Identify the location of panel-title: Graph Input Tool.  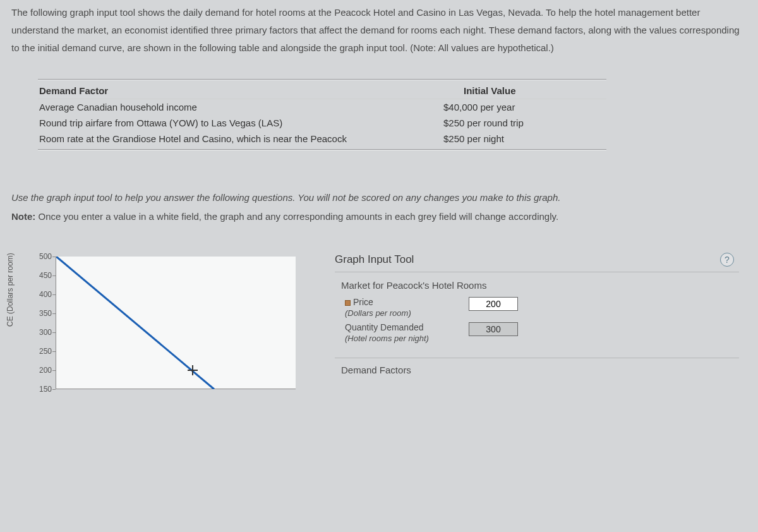
(374, 260).